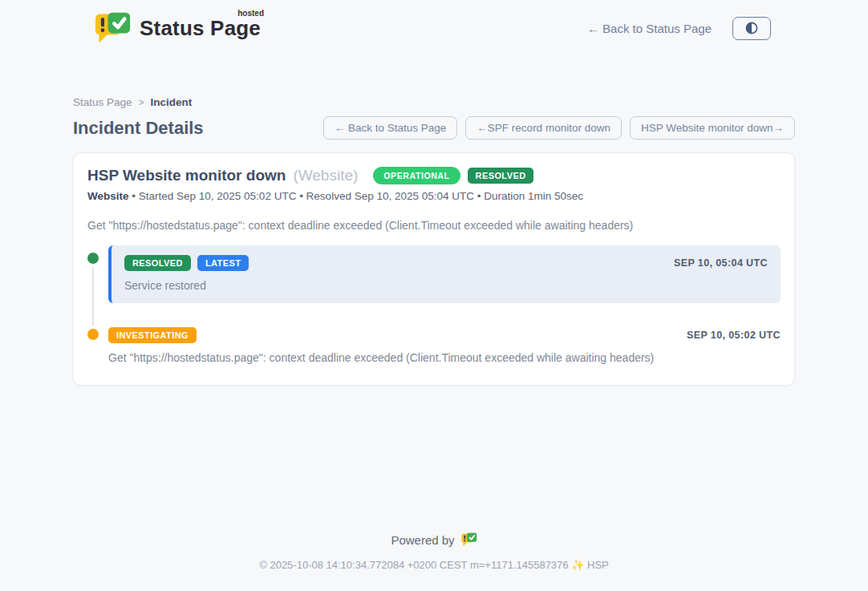 This screenshot has width=868, height=591. Describe the element at coordinates (752, 29) in the screenshot. I see `theme-toggle-button` at that location.